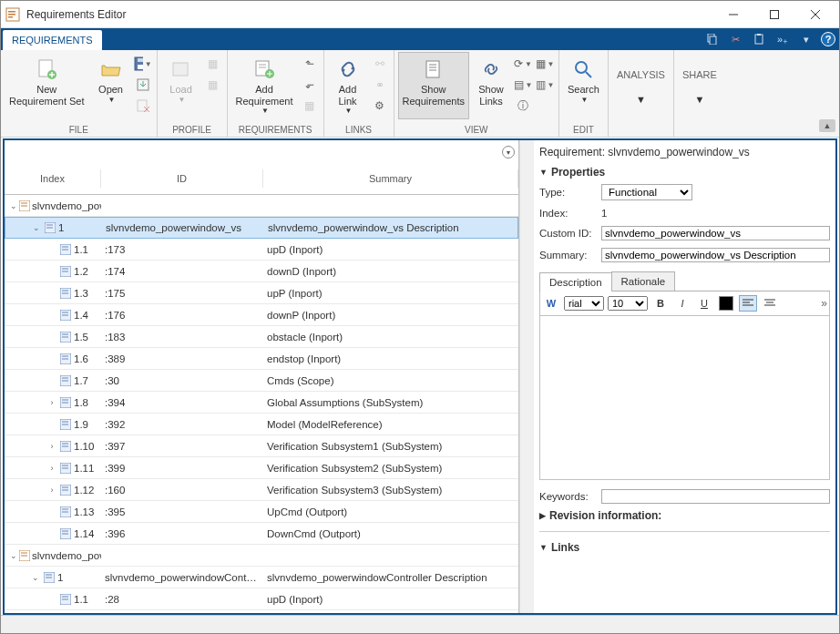 This screenshot has width=840, height=634. I want to click on table-row: 1.14:396DownCmd (Outport), so click(261, 534).